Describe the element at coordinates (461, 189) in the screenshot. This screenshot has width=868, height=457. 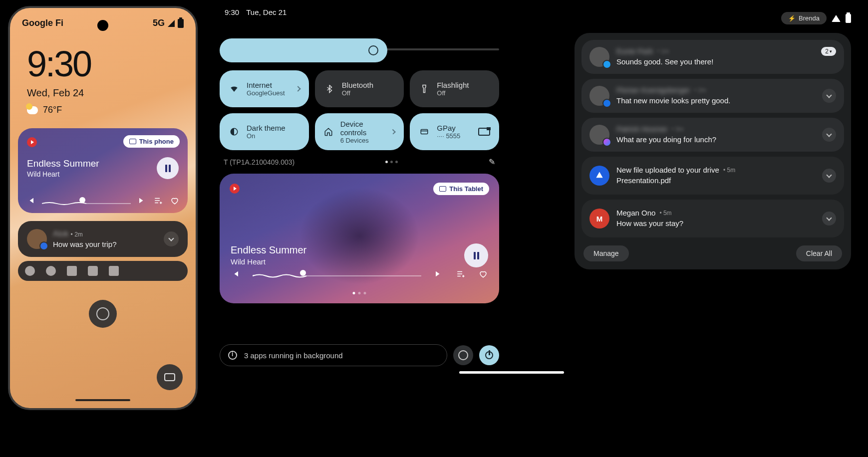
I see `cast-chip: This Tablet` at that location.